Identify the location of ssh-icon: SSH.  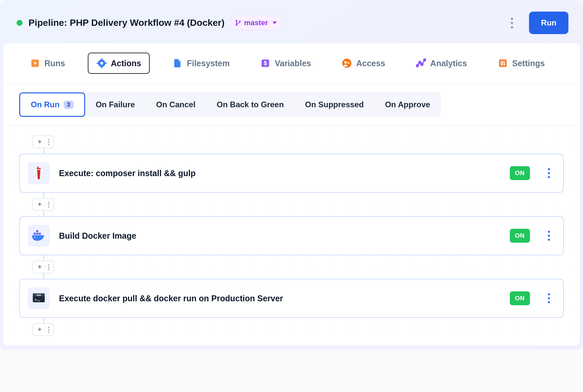
(39, 298).